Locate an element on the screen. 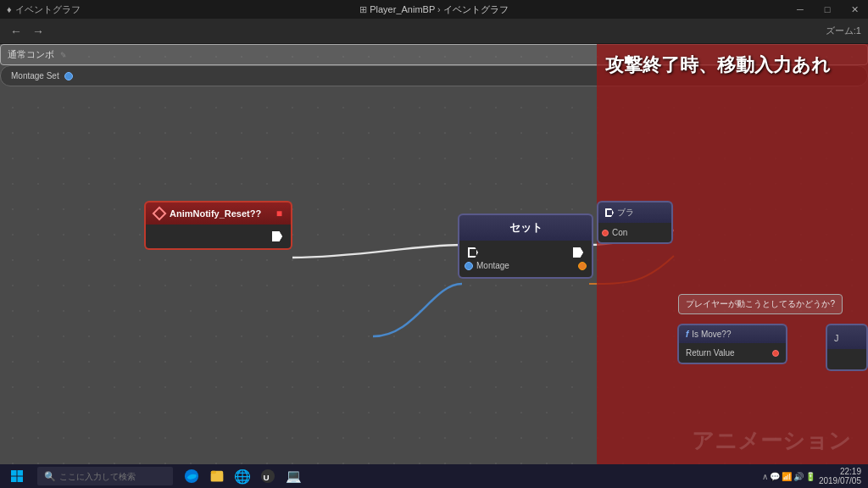 The image size is (868, 488). exec-in-pin is located at coordinates (473, 252).